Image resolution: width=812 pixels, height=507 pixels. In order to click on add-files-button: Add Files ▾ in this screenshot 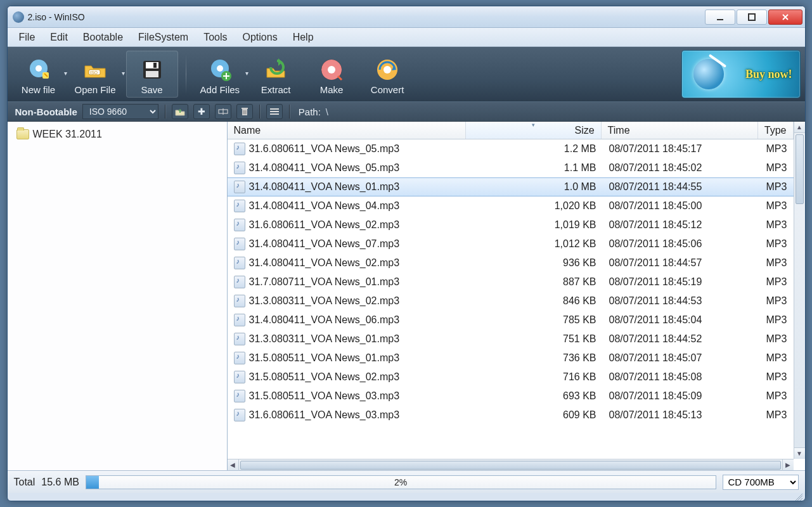, I will do `click(221, 74)`.